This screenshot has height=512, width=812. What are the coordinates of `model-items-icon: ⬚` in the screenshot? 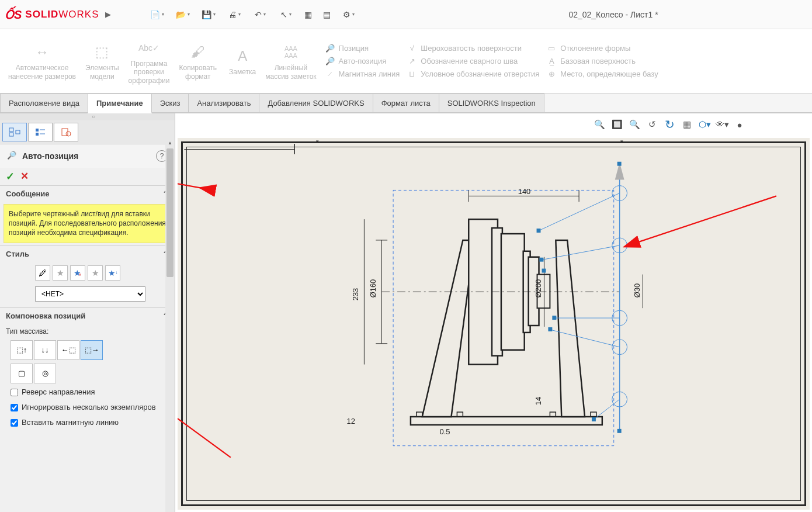 It's located at (102, 52).